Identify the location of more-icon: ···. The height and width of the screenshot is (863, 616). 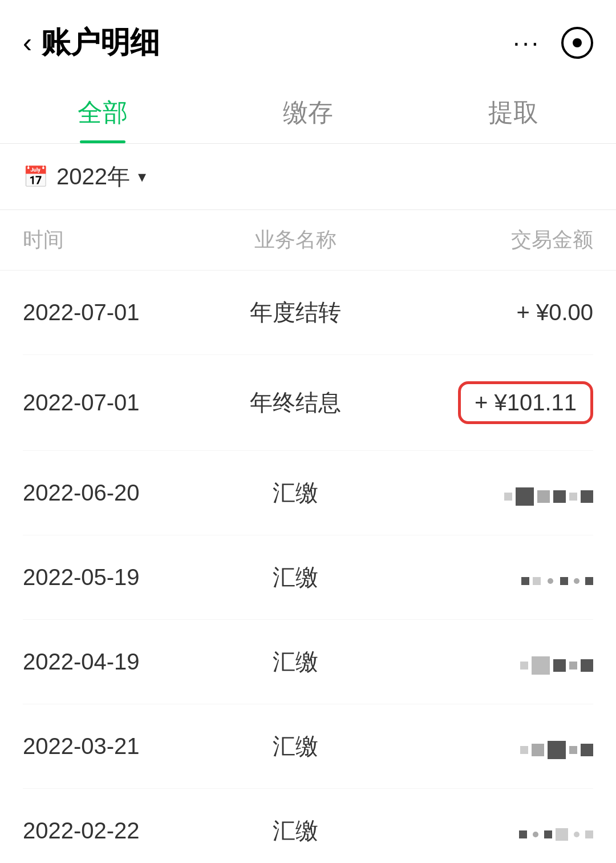
(527, 43).